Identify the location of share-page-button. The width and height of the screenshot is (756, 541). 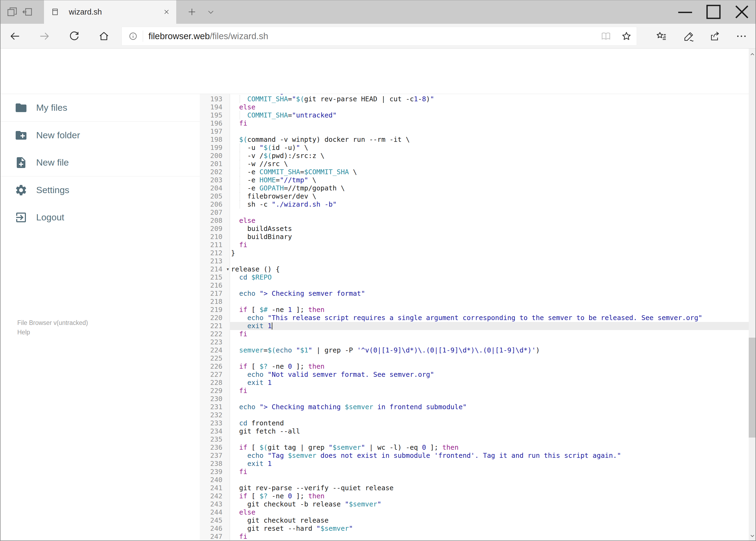
(715, 36).